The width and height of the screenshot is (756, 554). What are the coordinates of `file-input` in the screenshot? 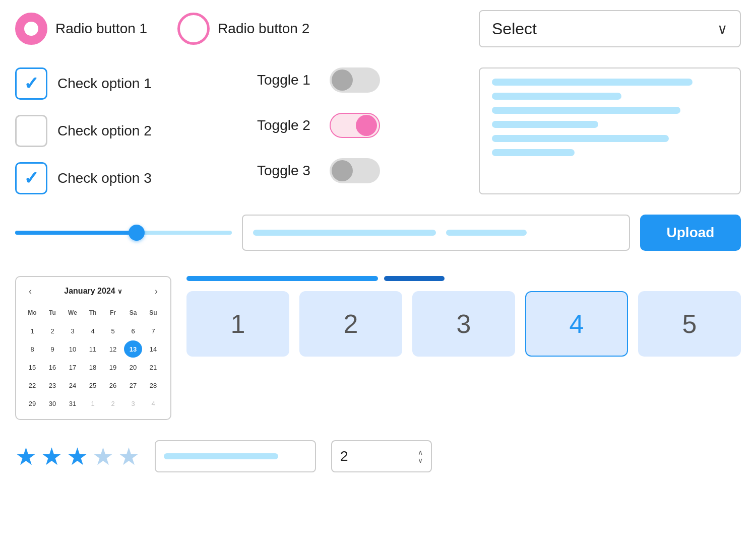 It's located at (436, 233).